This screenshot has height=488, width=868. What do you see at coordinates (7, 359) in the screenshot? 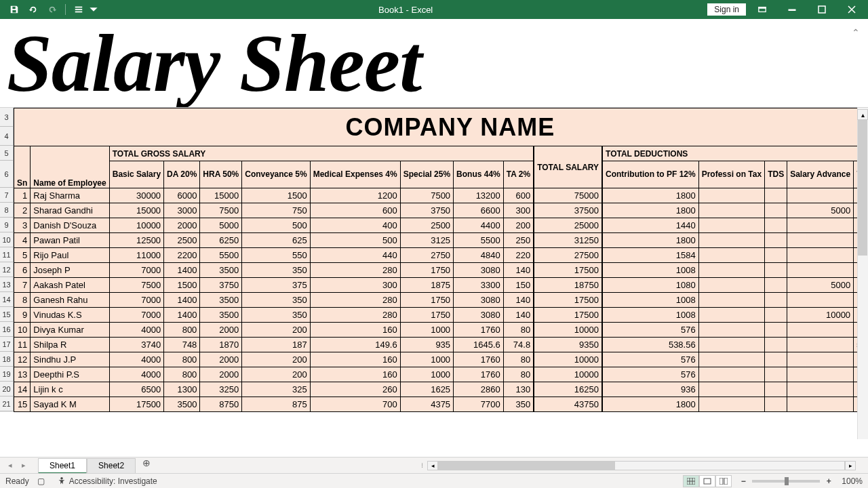
I see `row-header: 18` at bounding box center [7, 359].